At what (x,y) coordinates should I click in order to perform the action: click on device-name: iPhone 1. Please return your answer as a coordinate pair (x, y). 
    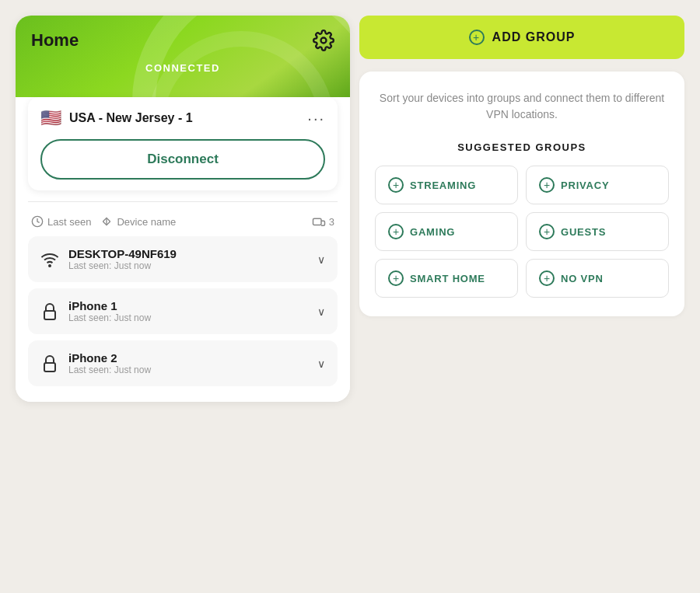
    Looking at the image, I should click on (110, 306).